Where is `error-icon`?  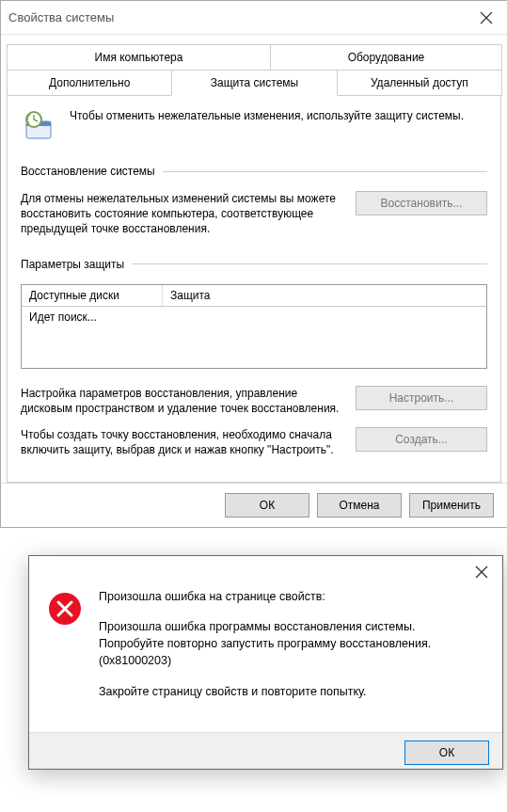
error-icon is located at coordinates (65, 609).